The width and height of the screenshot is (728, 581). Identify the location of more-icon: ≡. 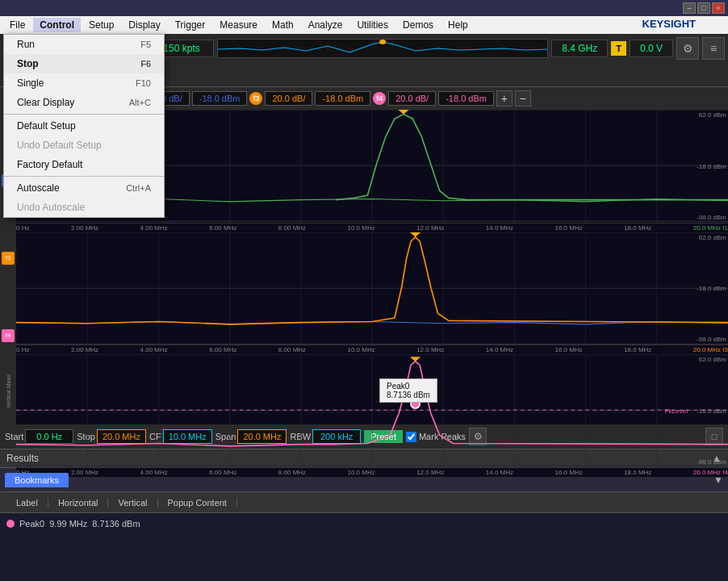
(713, 48).